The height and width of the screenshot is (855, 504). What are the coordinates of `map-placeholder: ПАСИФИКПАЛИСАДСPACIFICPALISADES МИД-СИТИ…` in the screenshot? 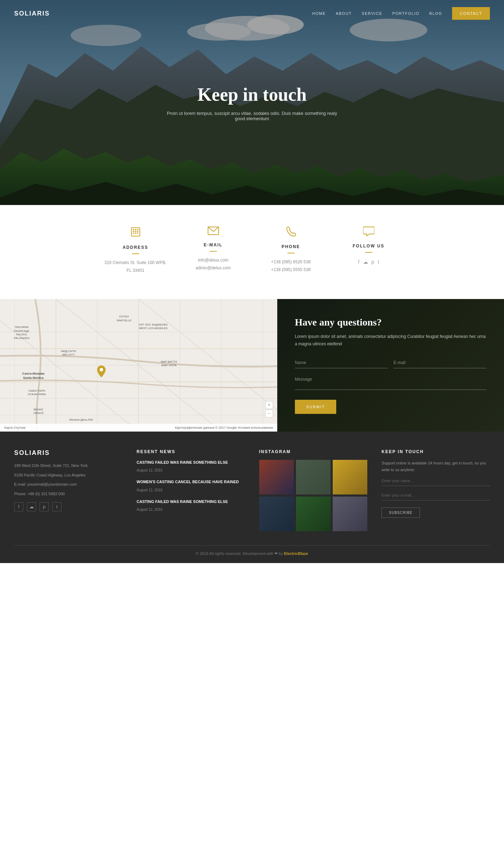 It's located at (138, 365).